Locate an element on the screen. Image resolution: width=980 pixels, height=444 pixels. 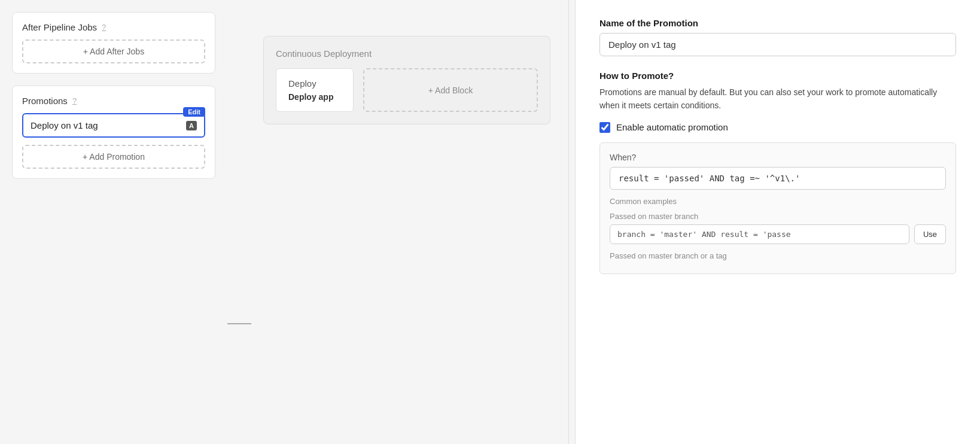
deploy-block-title: Deploy is located at coordinates (315, 84).